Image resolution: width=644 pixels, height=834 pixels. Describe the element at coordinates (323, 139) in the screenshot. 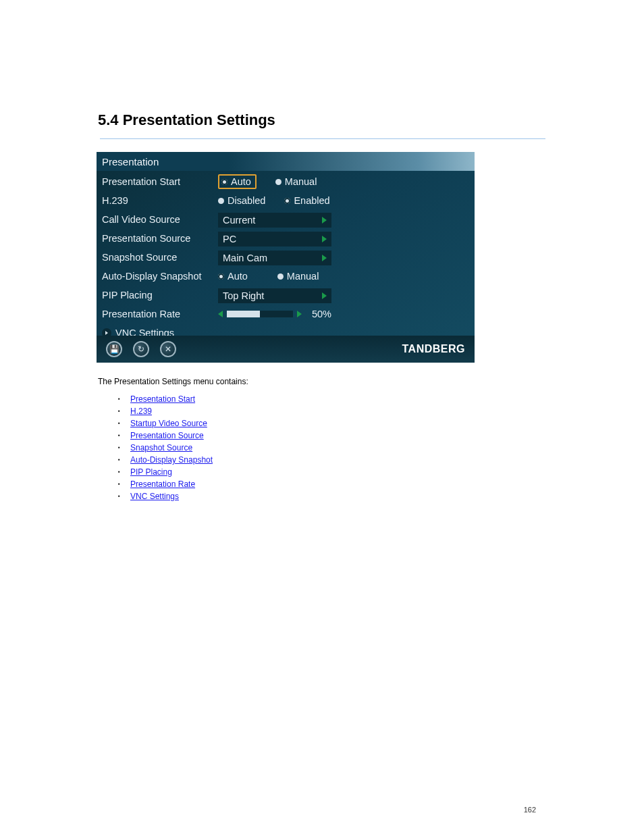

I see `section-divider` at that location.